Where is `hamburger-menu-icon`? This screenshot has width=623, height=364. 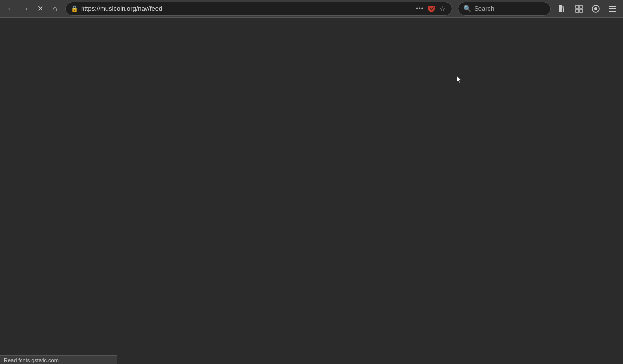 hamburger-menu-icon is located at coordinates (612, 9).